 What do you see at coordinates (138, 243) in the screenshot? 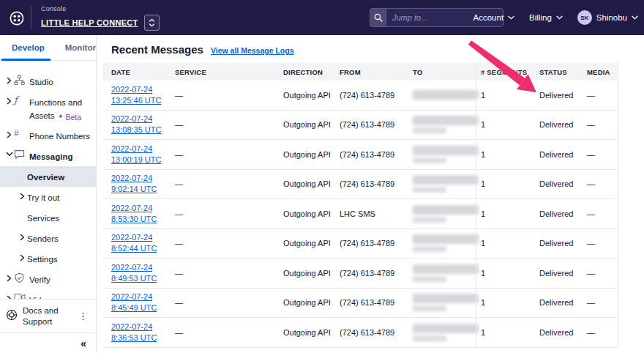
I see `cell-date: 2022-07-24 8:52:44 UTC` at bounding box center [138, 243].